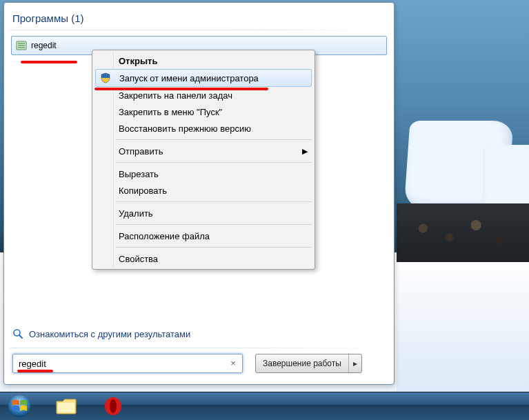 This screenshot has width=529, height=420. Describe the element at coordinates (106, 78) in the screenshot. I see `shield-icon` at that location.